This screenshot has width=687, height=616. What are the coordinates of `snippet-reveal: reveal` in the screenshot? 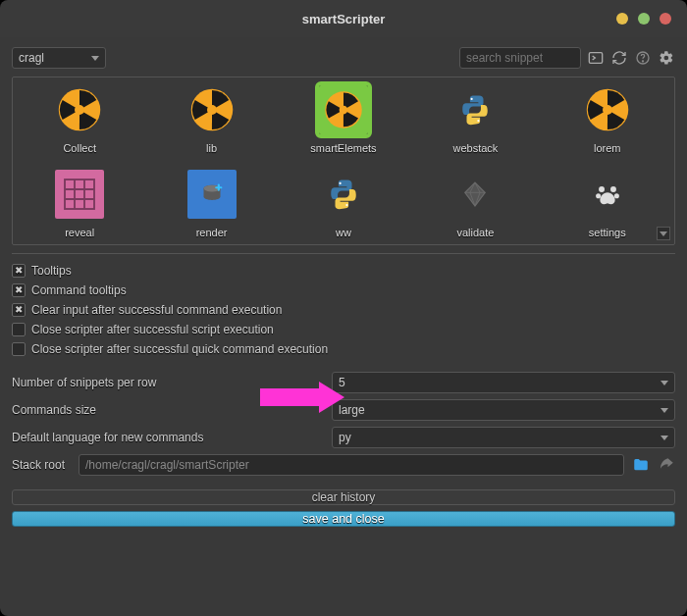 It's located at (79, 204).